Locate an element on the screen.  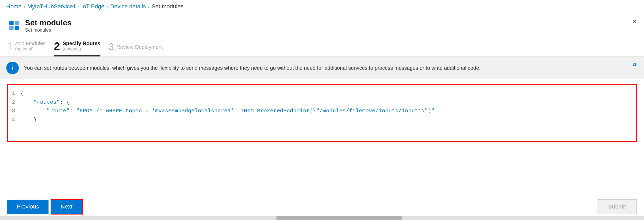
step-2: 2 Specify Routes (optional) is located at coordinates (81, 47).